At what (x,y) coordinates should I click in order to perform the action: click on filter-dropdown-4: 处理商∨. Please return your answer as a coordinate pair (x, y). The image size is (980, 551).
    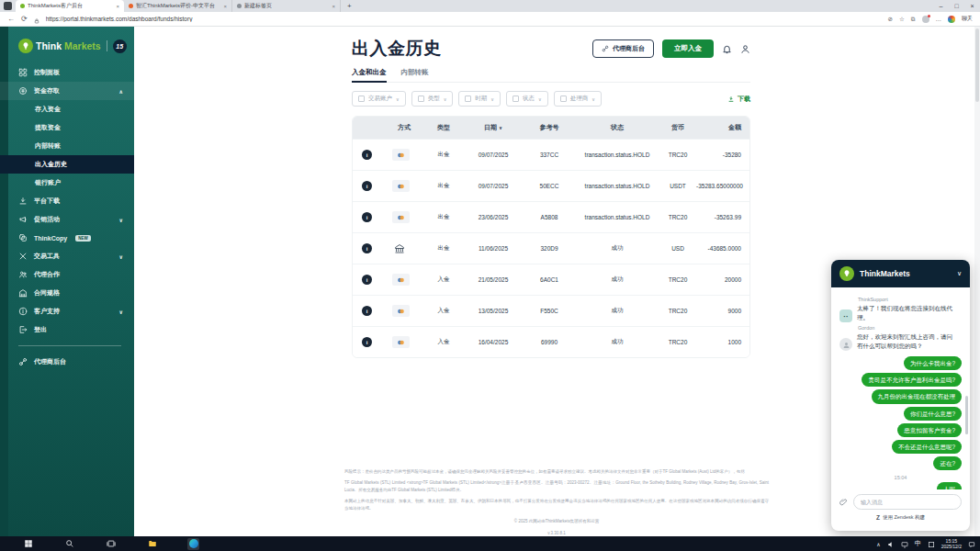
    Looking at the image, I should click on (578, 99).